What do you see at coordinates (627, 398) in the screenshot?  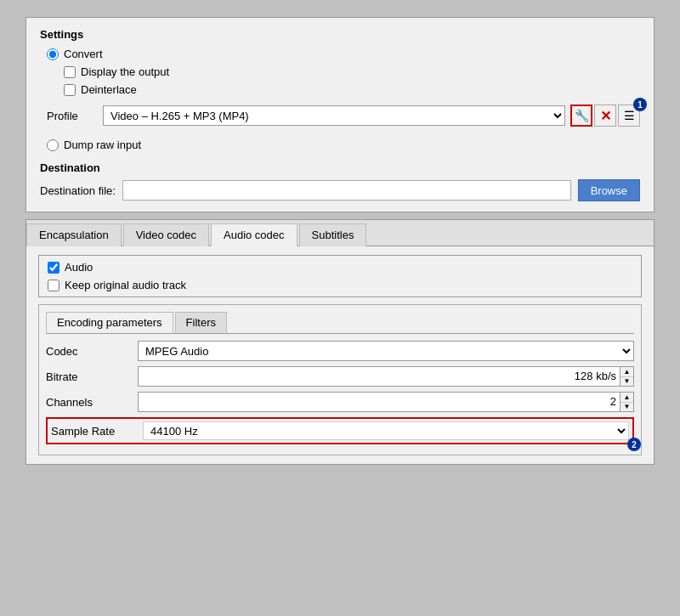 I see `channels-up-button: ▲` at bounding box center [627, 398].